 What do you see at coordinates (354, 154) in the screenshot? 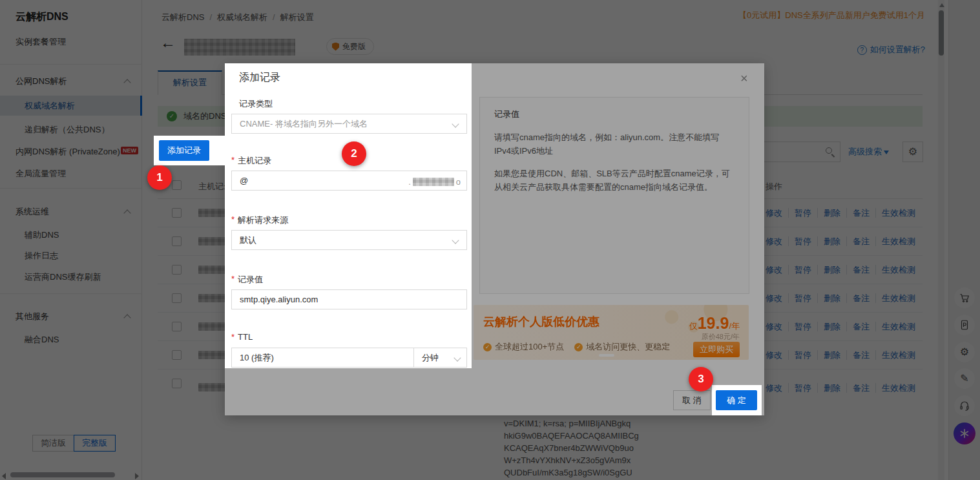
I see `step-badge-2: 2` at bounding box center [354, 154].